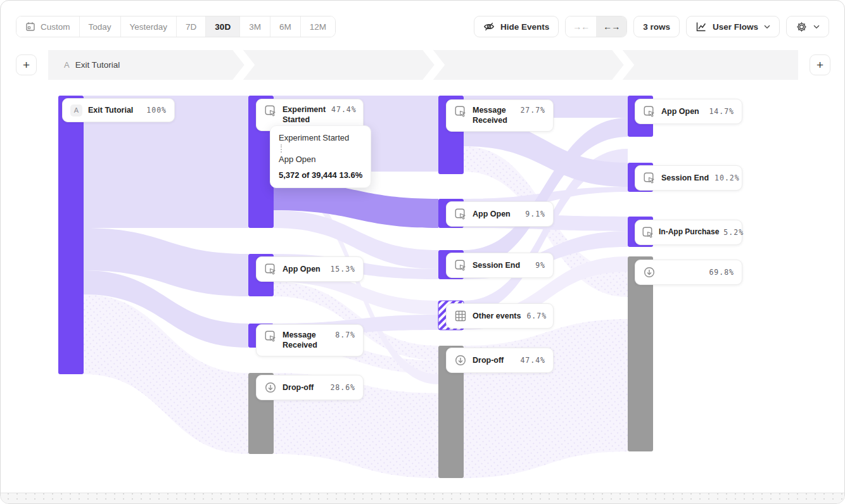  What do you see at coordinates (422, 498) in the screenshot?
I see `timeline-scrollbar-strip` at bounding box center [422, 498].